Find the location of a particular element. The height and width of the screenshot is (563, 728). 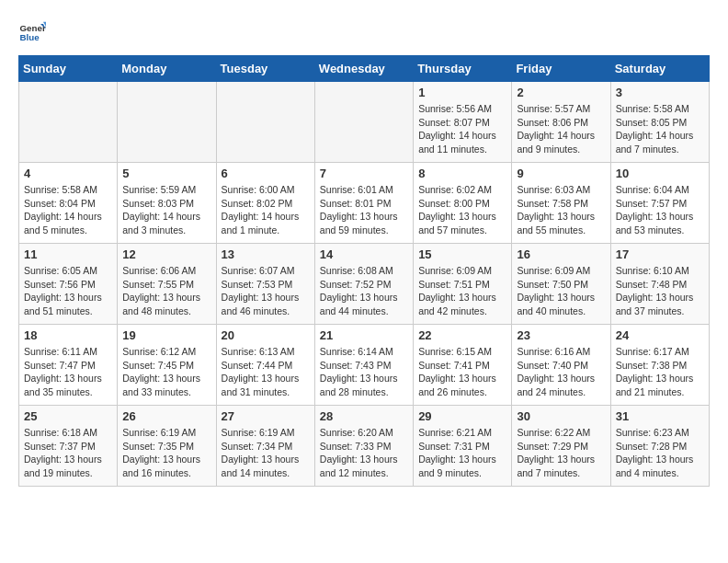

day-number: 12 is located at coordinates (166, 254).